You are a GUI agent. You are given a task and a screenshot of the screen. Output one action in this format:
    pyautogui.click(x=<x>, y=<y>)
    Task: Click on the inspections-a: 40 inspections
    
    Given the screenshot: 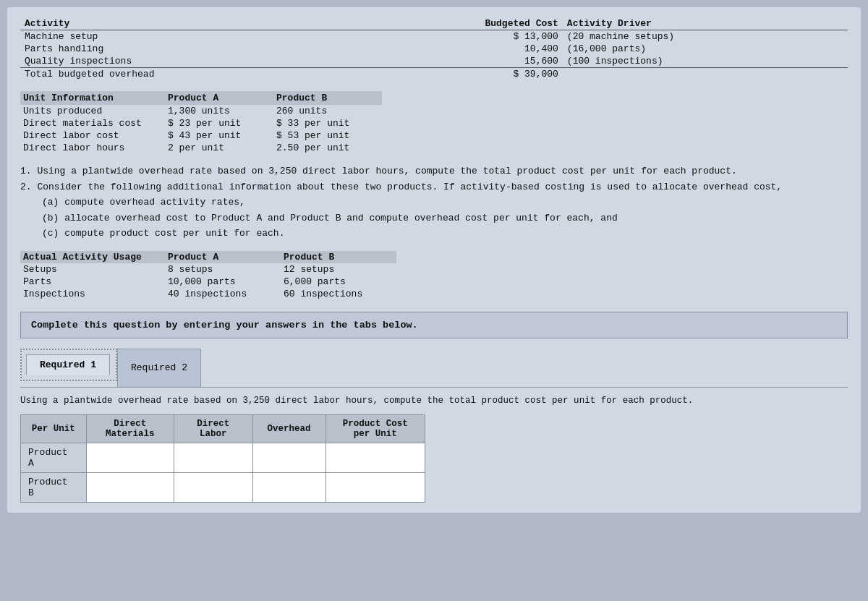 What is the action you would take?
    pyautogui.click(x=223, y=294)
    